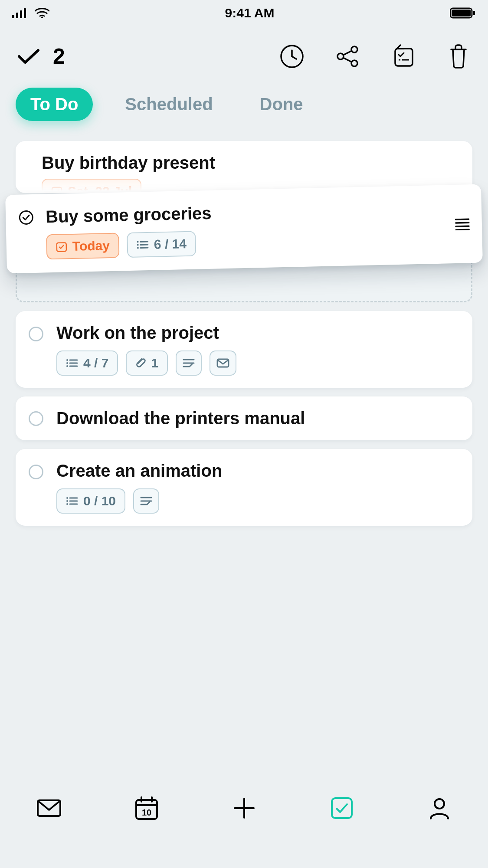 The height and width of the screenshot is (868, 488). Describe the element at coordinates (54, 104) in the screenshot. I see `tab-todo: To Do` at that location.